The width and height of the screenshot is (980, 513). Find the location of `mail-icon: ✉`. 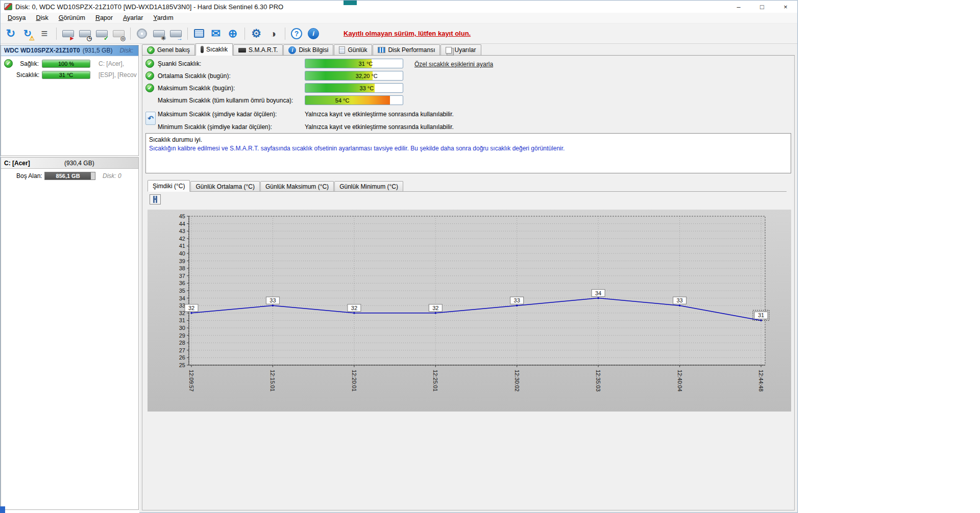

mail-icon: ✉ is located at coordinates (216, 34).